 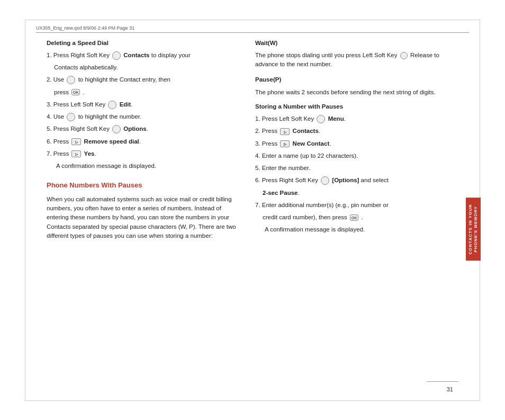 What do you see at coordinates (62, 92) in the screenshot?
I see `step-2-press: press` at bounding box center [62, 92].